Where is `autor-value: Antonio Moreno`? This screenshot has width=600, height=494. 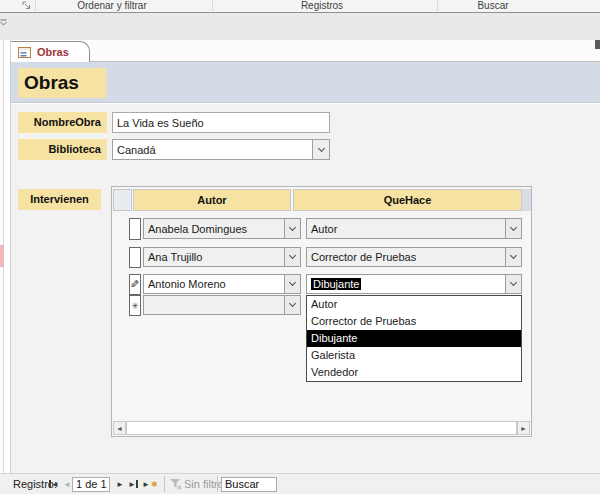
autor-value: Antonio Moreno is located at coordinates (214, 284).